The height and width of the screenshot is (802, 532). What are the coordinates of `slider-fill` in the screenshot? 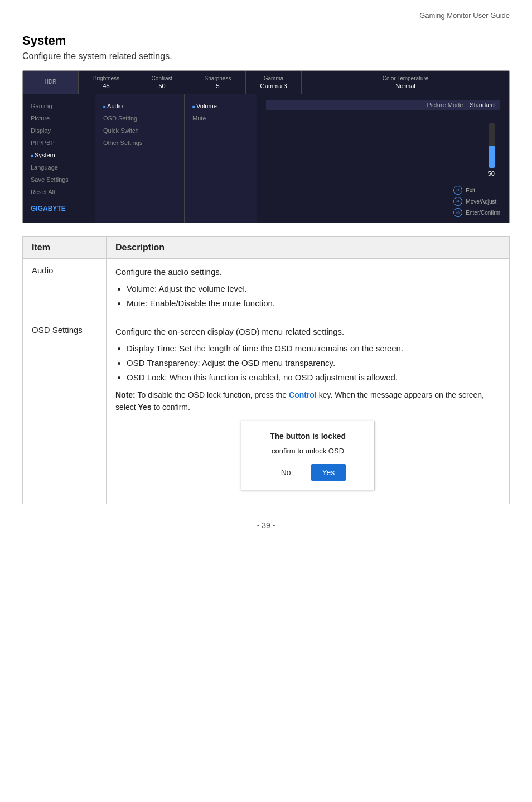 It's located at (492, 157).